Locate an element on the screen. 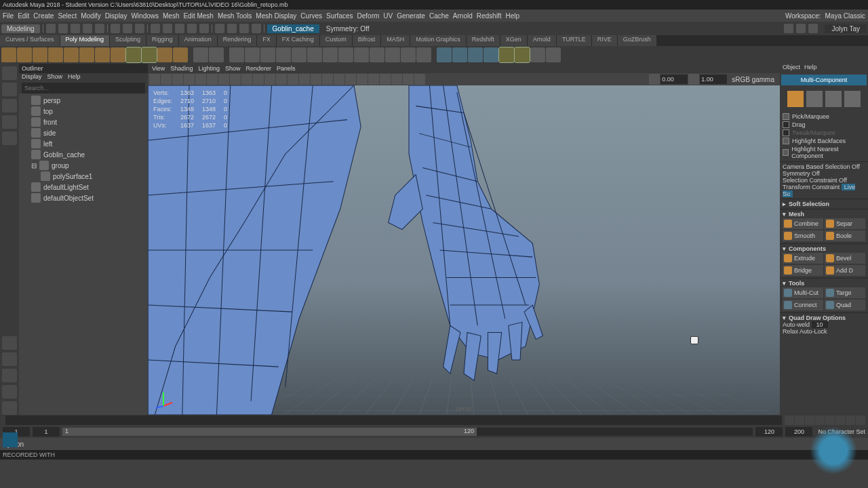  drag-radio is located at coordinates (786, 125).